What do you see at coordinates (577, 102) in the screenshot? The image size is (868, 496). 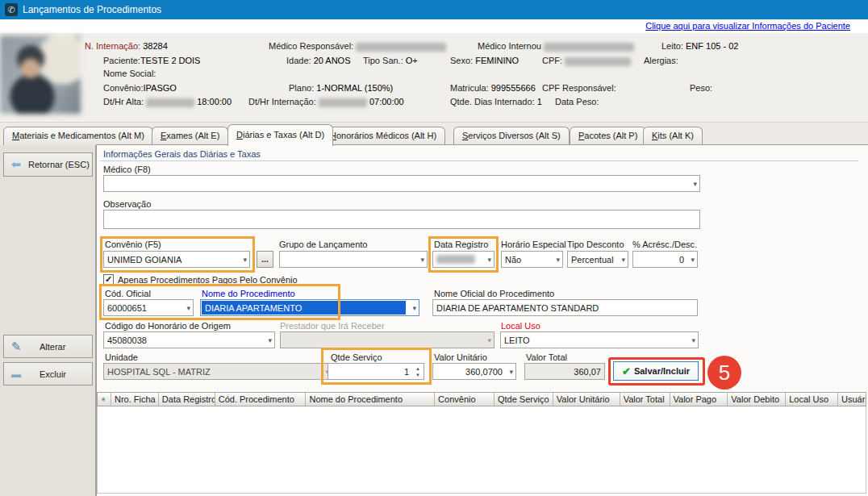 I see `field-data-peso: Data Peso:` at bounding box center [577, 102].